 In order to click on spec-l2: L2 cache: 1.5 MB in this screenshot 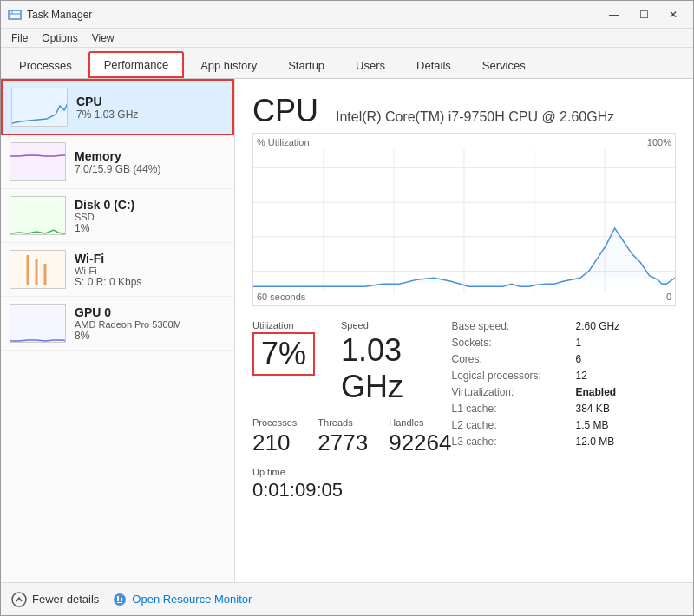, I will do `click(565, 425)`.